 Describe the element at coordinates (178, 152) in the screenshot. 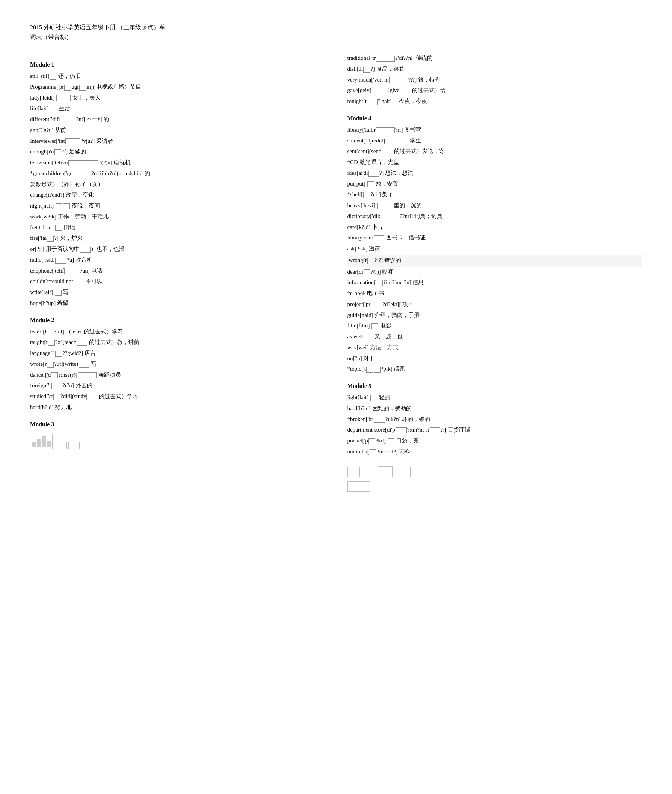

I see `entry-enough: enough[i'n?f] 足够的` at that location.